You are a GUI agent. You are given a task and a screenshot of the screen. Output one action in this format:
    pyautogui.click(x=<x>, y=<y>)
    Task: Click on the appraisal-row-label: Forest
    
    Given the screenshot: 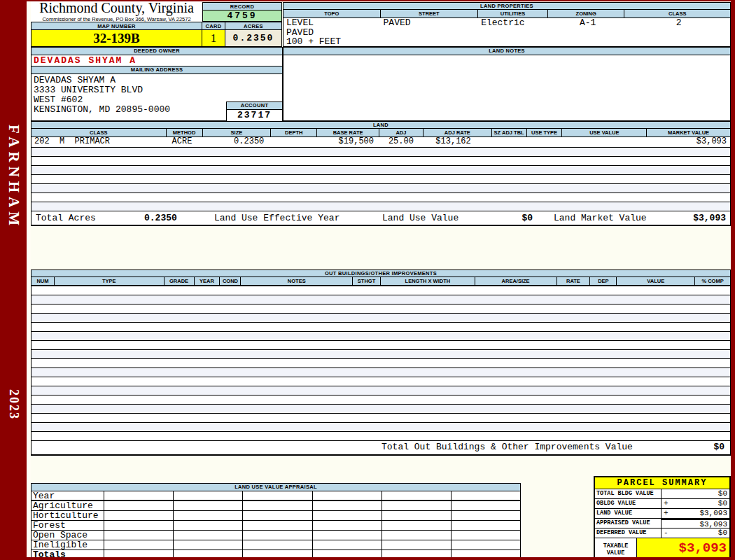 What is the action you would take?
    pyautogui.click(x=68, y=525)
    